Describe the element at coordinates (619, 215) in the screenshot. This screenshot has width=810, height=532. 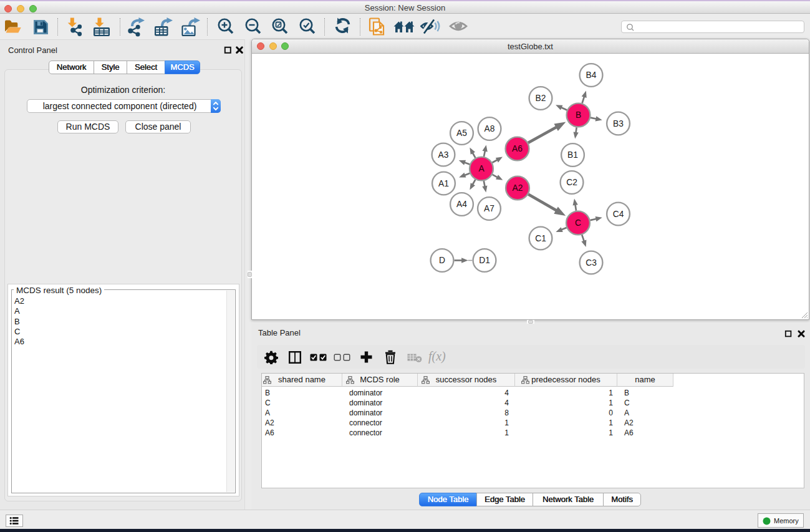
I see `svg-text: C4` at that location.